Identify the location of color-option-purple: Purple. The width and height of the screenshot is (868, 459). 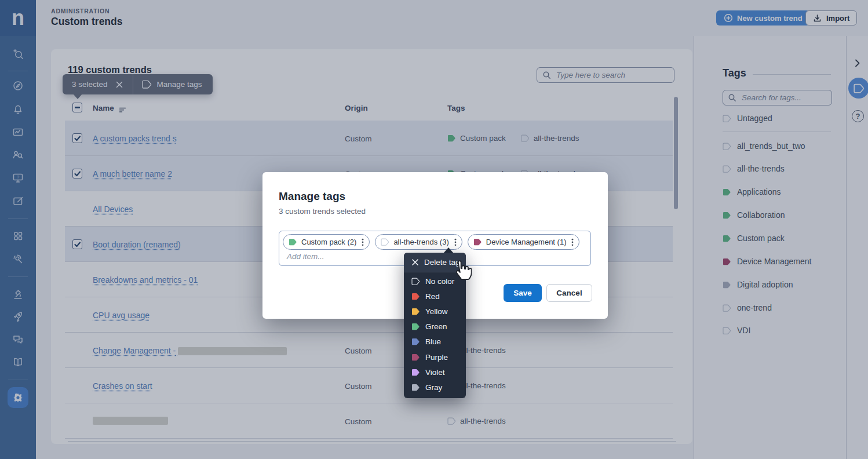
(435, 357).